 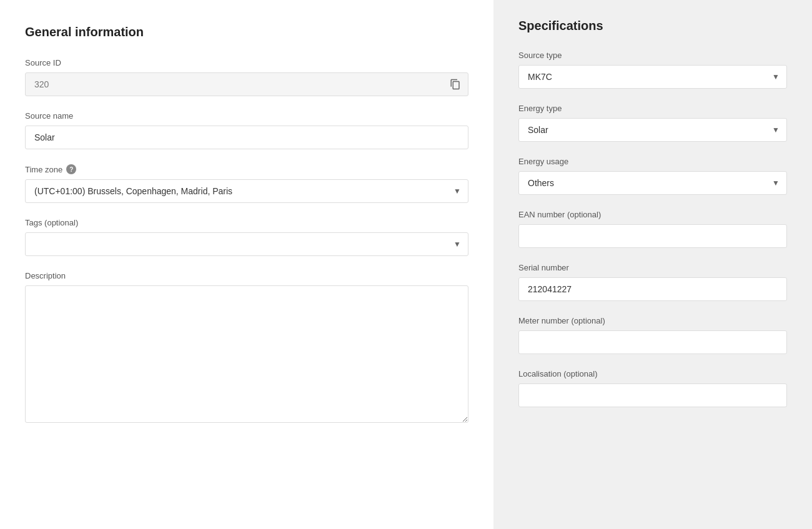 I want to click on localisation-label: Localisation (optional), so click(x=653, y=373).